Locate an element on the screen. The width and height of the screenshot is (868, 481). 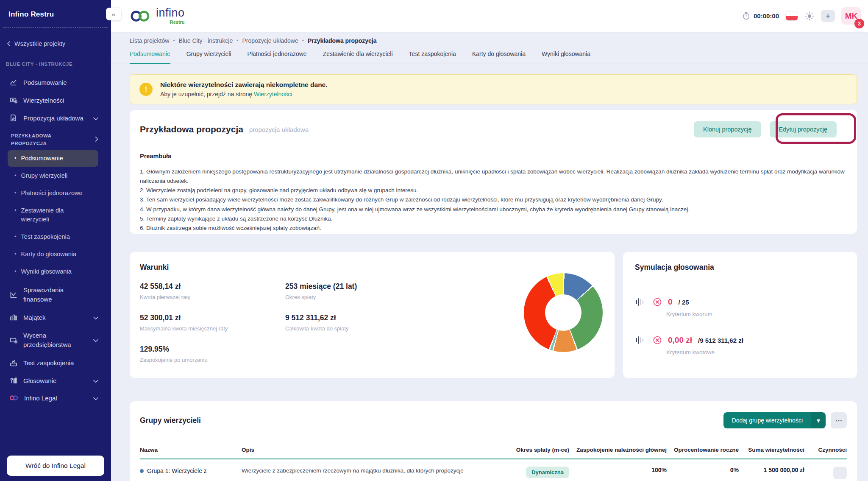
preamble-line: 1. Głównym założeniem niniejszego postęp… is located at coordinates (493, 176).